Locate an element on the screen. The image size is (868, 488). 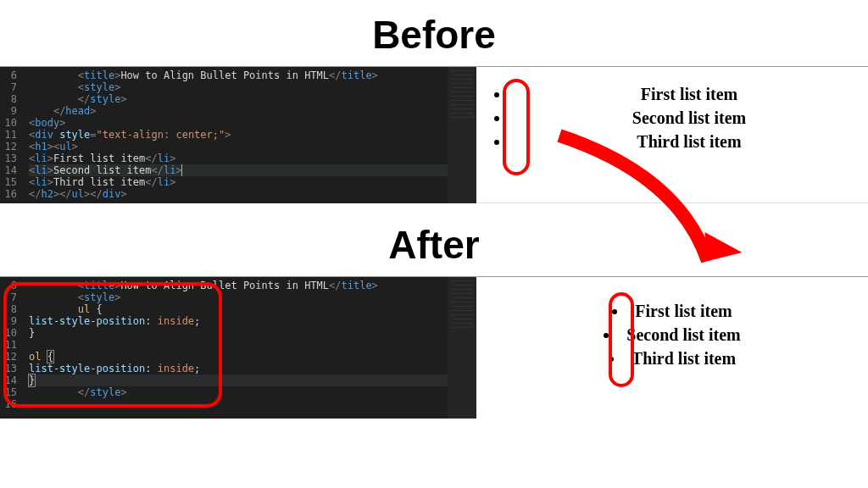
code-after: <title>How to Align Bullet Points in HTM… is located at coordinates (234, 347).